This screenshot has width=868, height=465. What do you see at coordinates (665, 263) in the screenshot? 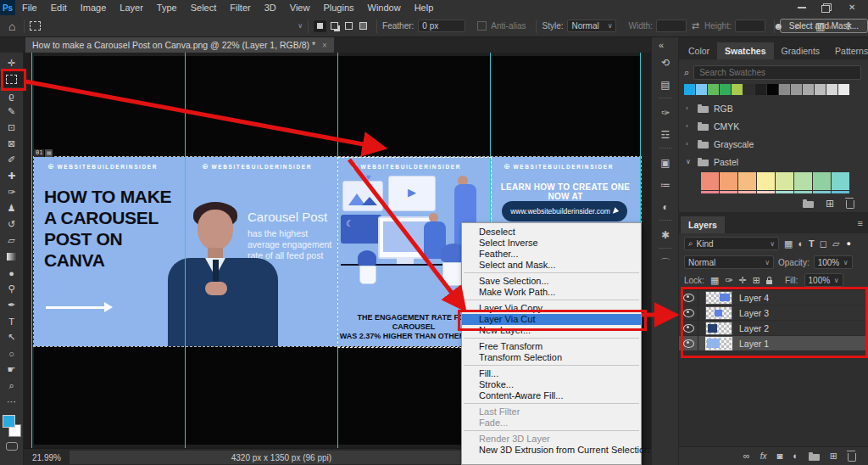
I see `paths-panel-icon: ⌒` at bounding box center [665, 263].